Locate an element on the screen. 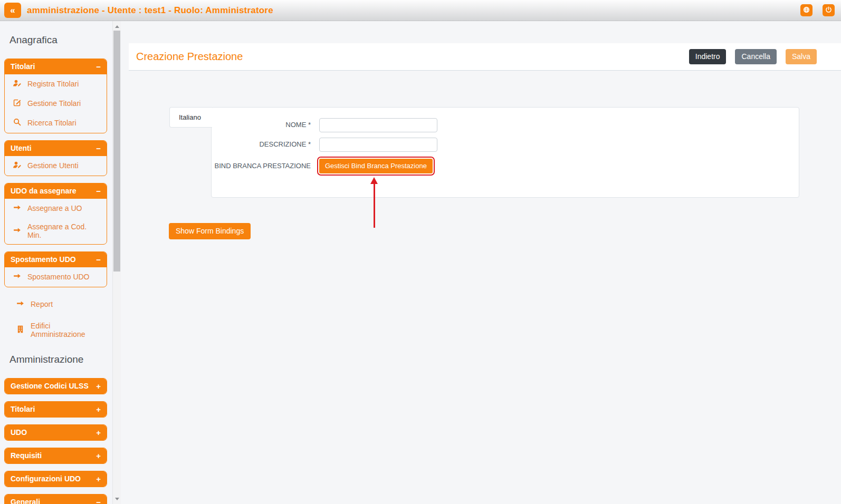 The width and height of the screenshot is (841, 504). scrollbar-up-arrow-icon is located at coordinates (117, 26).